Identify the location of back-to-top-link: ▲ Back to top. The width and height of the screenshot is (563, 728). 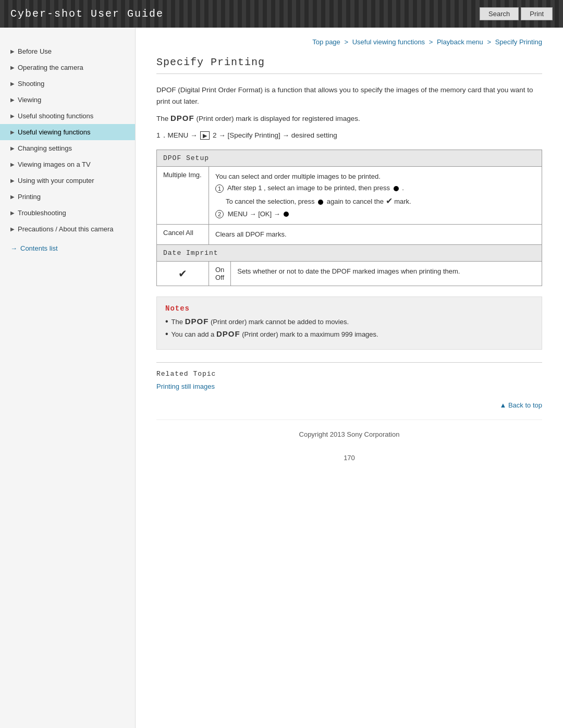
(521, 405).